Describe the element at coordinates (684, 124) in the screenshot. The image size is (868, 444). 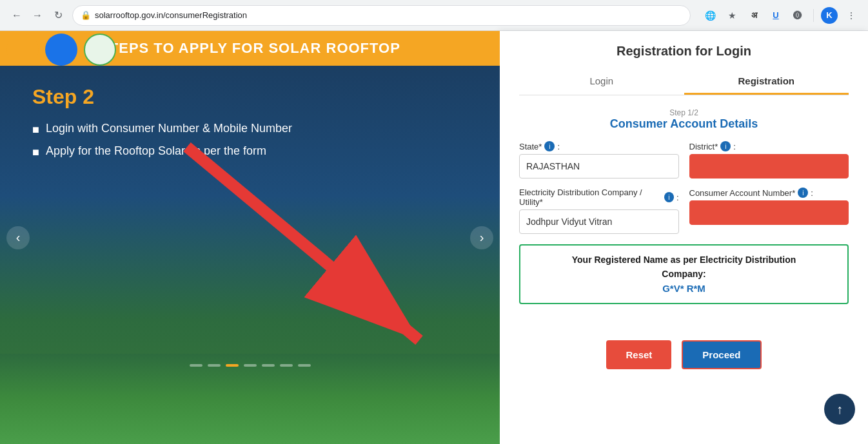
I see `step-label: Consumer Account Details` at that location.